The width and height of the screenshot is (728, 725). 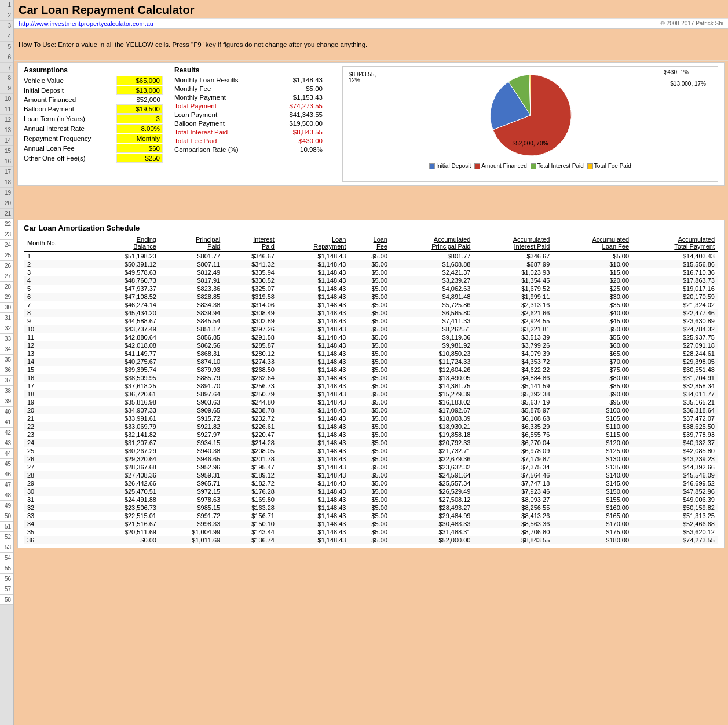 What do you see at coordinates (432, 337) in the screenshot?
I see `table-cell: $9,119.36` at bounding box center [432, 337].